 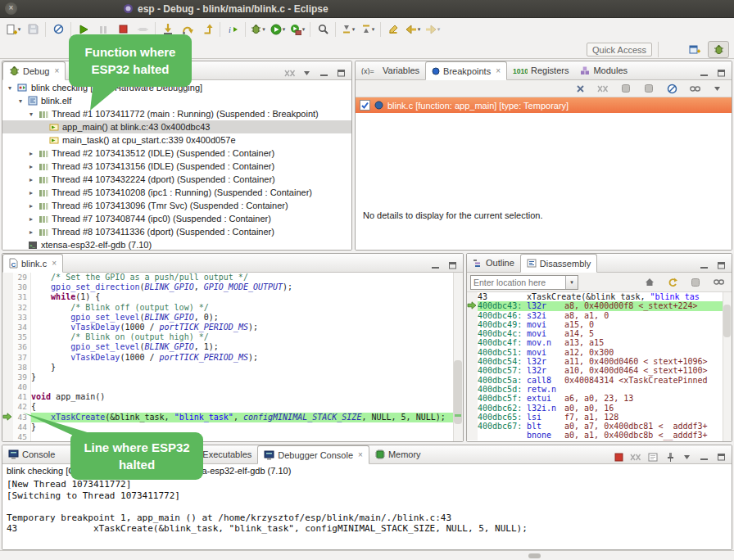 What do you see at coordinates (177, 127) in the screenshot?
I see `debug-tree-item: app_main() at blink.c:43 0x400dbc43` at bounding box center [177, 127].